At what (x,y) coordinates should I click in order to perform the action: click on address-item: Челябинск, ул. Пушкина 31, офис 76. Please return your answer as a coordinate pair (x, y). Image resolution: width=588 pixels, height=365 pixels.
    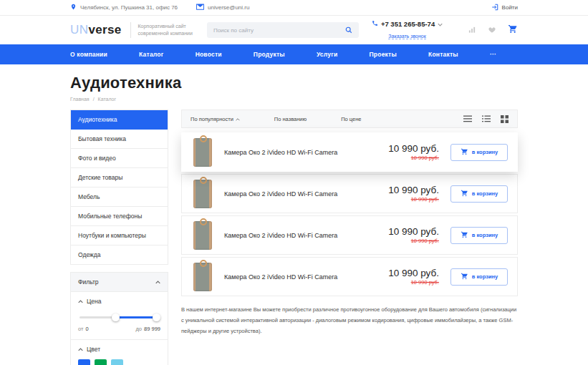
    Looking at the image, I should click on (124, 7).